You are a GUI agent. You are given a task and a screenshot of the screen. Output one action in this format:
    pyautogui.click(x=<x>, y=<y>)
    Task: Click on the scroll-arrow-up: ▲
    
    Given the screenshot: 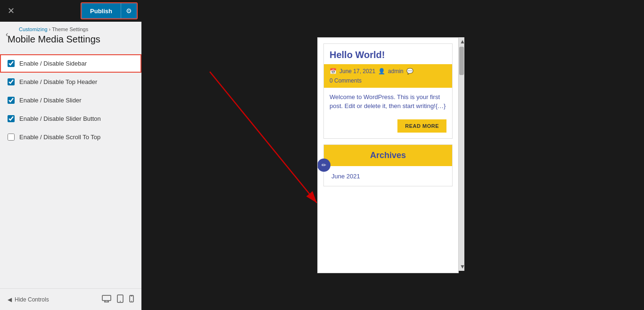 What is the action you would take?
    pyautogui.click(x=462, y=42)
    